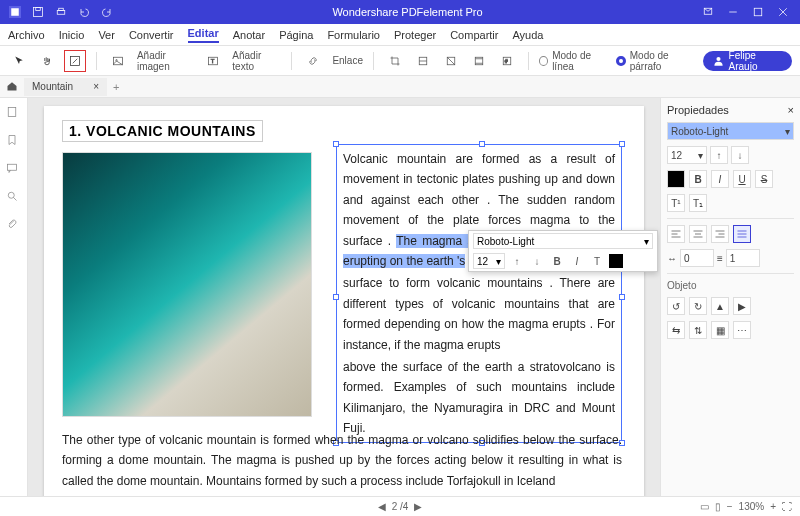 Image resolution: width=800 pixels, height=516 pixels. Describe the element at coordinates (720, 306) in the screenshot. I see `flip-v-icon: ▲` at that location.